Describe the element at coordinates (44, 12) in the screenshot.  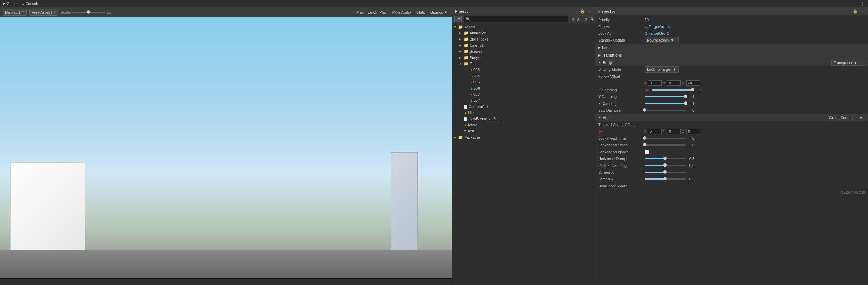
I see `aspect-dropdown: Free Aspect ▼` at that location.